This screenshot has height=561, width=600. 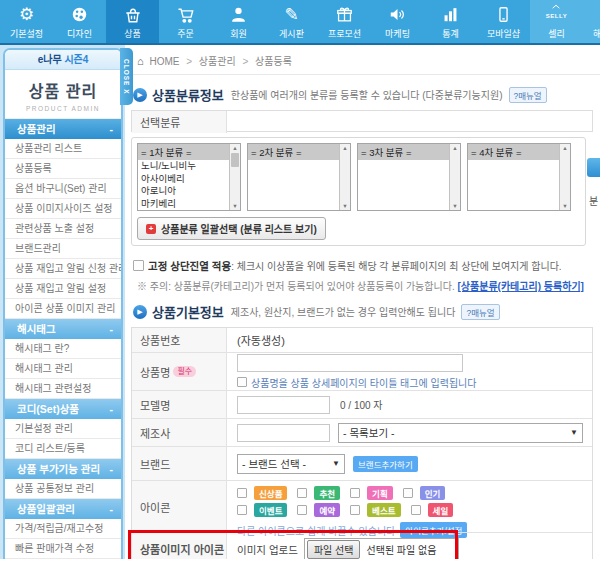 What do you see at coordinates (140, 61) in the screenshot?
I see `home-icon: ⌂` at bounding box center [140, 61].